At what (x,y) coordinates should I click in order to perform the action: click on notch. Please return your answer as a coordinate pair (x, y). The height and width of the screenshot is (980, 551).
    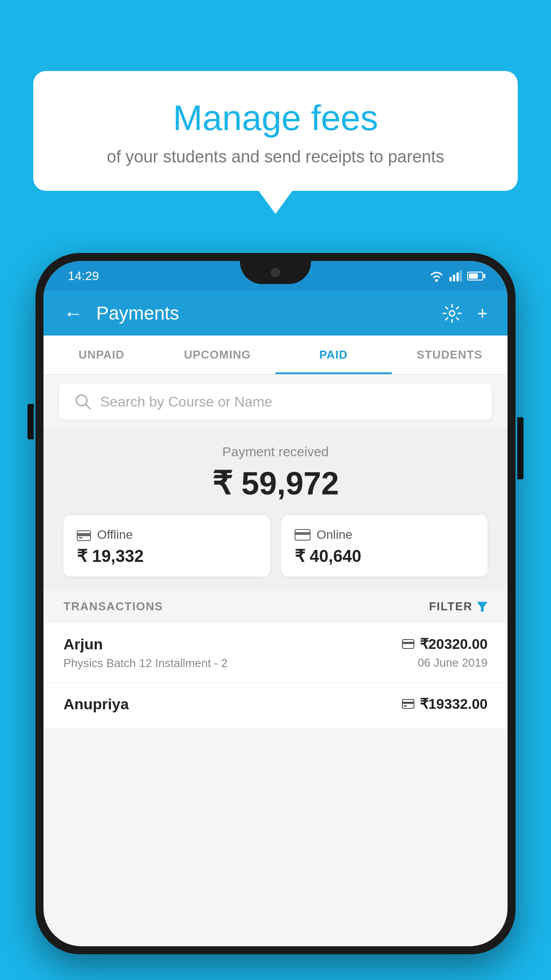
    Looking at the image, I should click on (276, 273).